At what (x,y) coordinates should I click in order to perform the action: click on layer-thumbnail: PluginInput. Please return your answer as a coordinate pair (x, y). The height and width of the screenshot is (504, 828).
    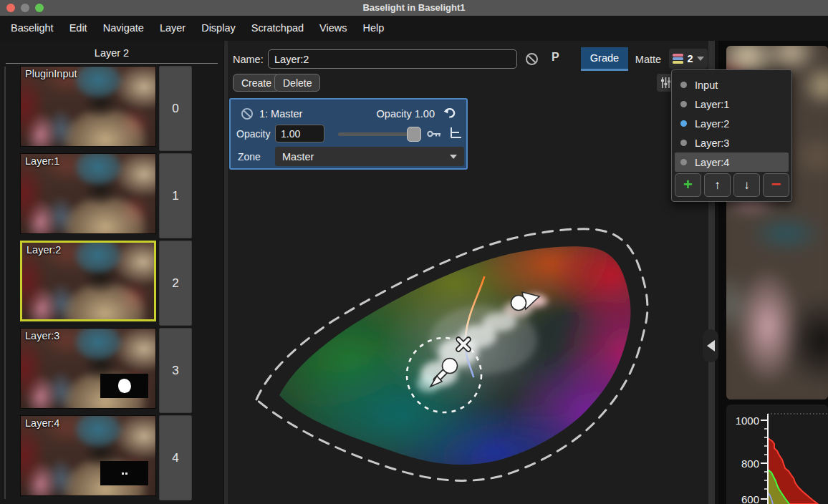
    Looking at the image, I should click on (88, 106).